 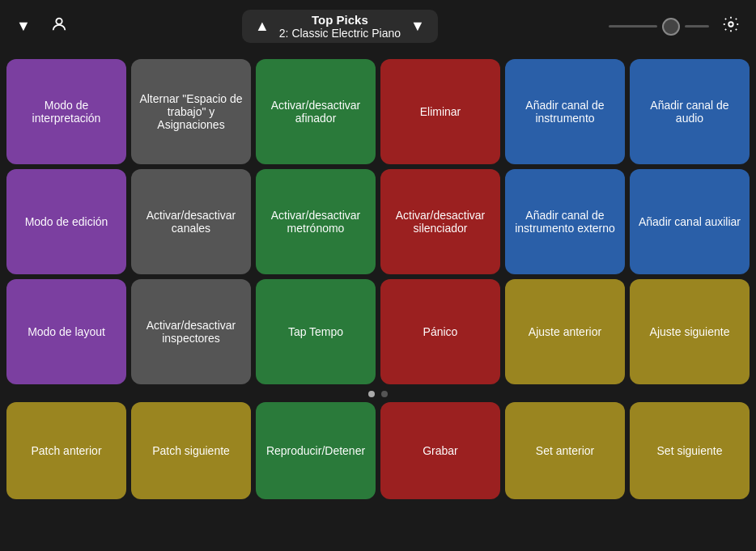 I want to click on page-dots, so click(x=378, y=393).